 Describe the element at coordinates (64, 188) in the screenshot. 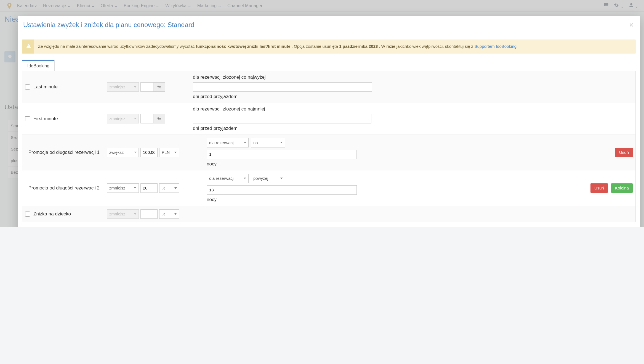

I see `promo2-label: Promocja od długości rezerwacji 2` at that location.